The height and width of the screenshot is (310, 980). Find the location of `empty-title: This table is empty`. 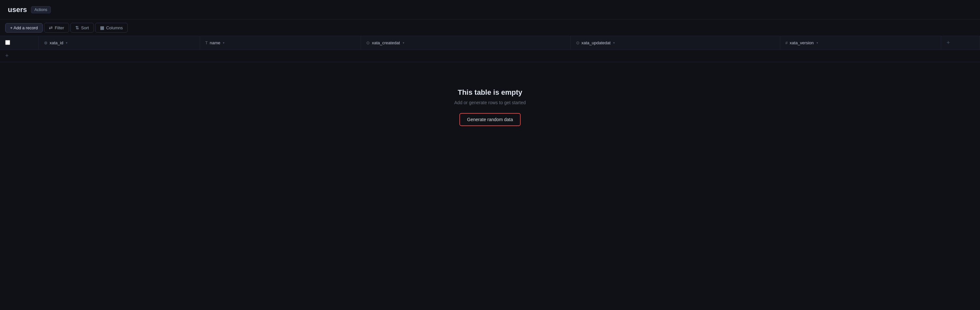

empty-title: This table is empty is located at coordinates (490, 92).